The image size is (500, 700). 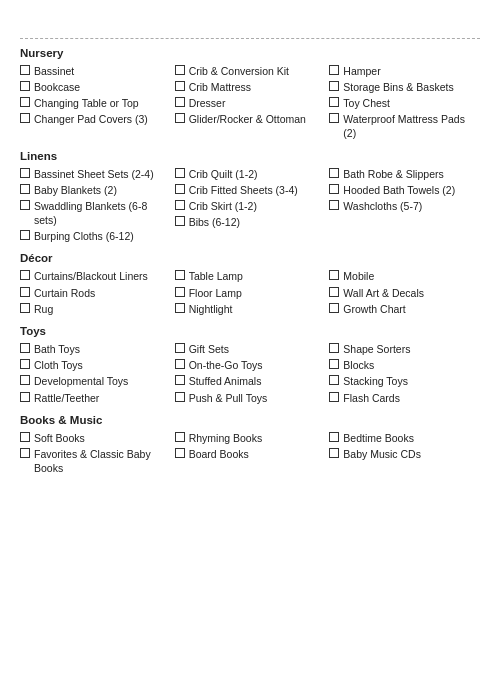 What do you see at coordinates (404, 103) in the screenshot?
I see `list-item: Toy Chest` at bounding box center [404, 103].